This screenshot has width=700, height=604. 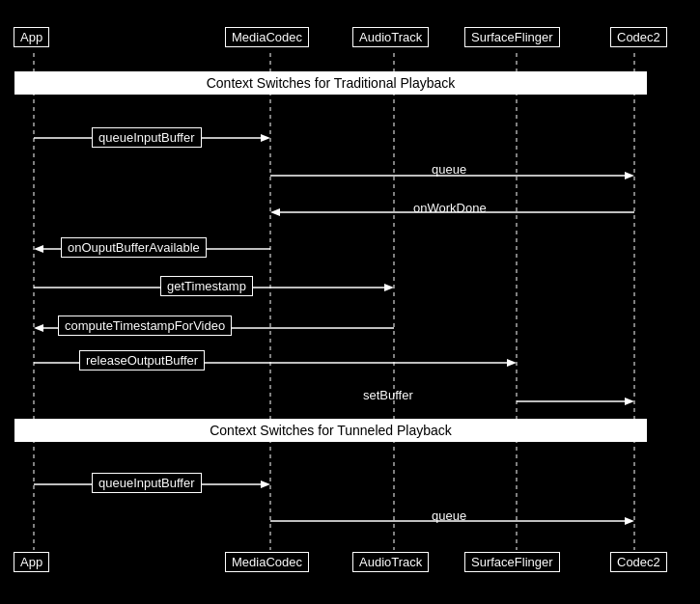 What do you see at coordinates (133, 247) in the screenshot?
I see `call-onouputbufferavailable: onOuputBufferAvailable` at bounding box center [133, 247].